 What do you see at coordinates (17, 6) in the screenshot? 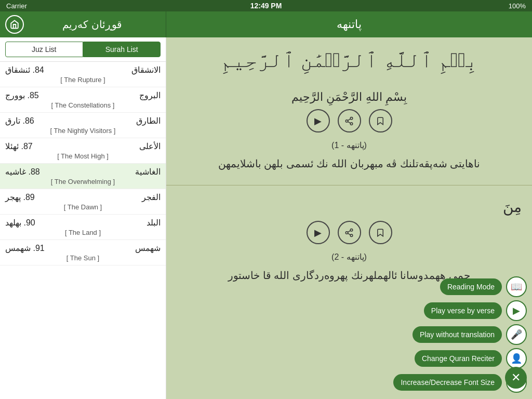
I see `carrier-label: Carrier` at bounding box center [17, 6].